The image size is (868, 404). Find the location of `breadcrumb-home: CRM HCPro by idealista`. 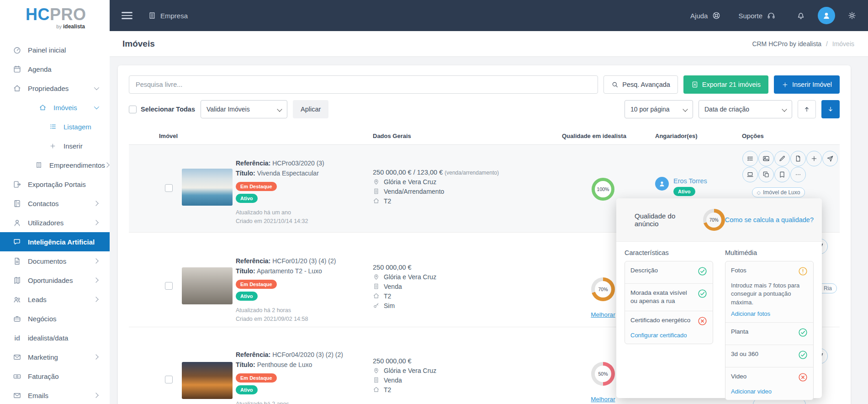

breadcrumb-home: CRM HCPro by idealista is located at coordinates (787, 44).